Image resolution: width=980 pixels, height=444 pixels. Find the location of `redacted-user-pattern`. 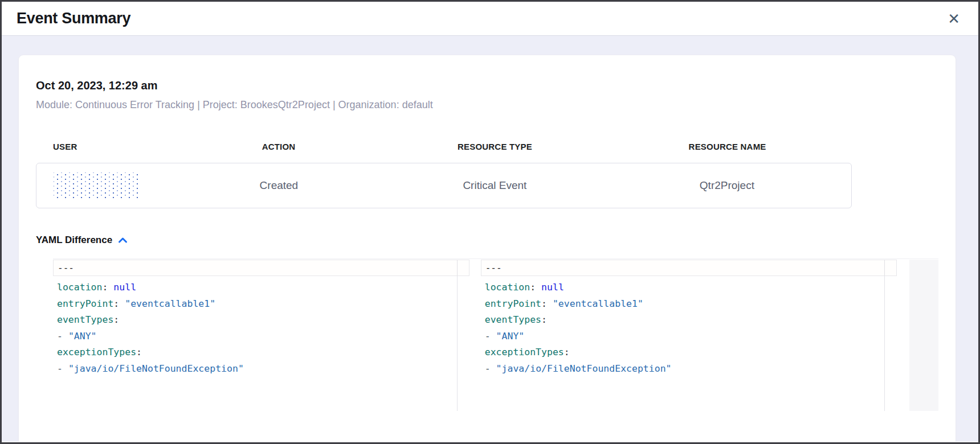

redacted-user-pattern is located at coordinates (97, 186).